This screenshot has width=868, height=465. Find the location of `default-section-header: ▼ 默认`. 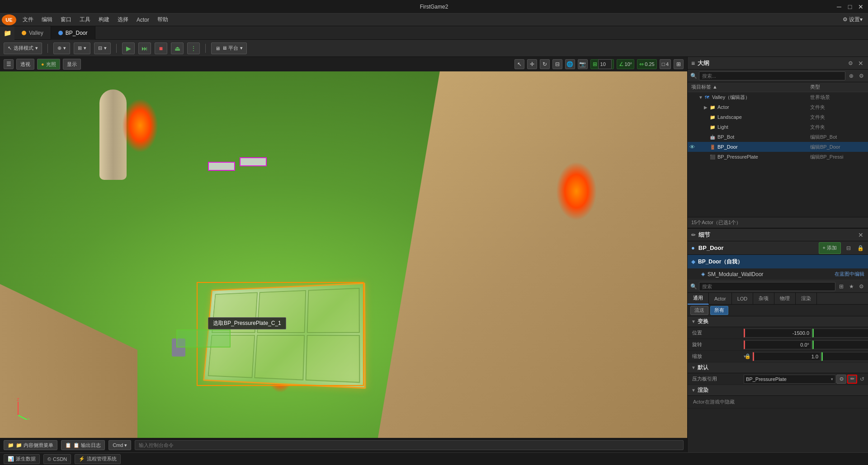

default-section-header: ▼ 默认 is located at coordinates (778, 368).